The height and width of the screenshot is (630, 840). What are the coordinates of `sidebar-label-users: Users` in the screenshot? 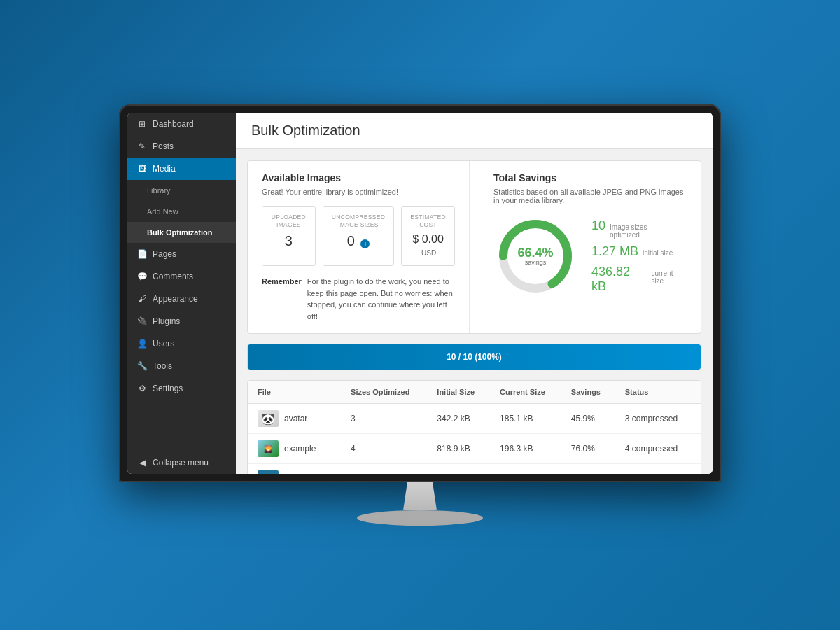 It's located at (164, 344).